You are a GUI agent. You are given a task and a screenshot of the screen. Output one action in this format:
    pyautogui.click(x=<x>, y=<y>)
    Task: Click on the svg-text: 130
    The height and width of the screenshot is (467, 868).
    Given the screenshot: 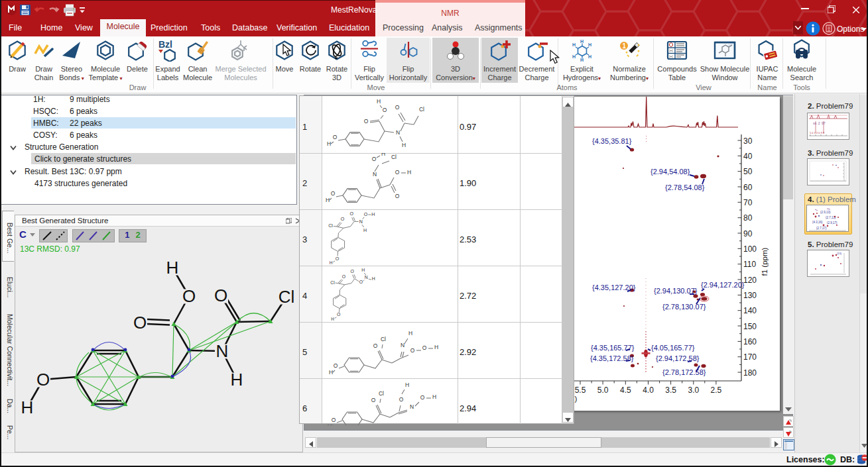 What is the action you would take?
    pyautogui.click(x=750, y=295)
    